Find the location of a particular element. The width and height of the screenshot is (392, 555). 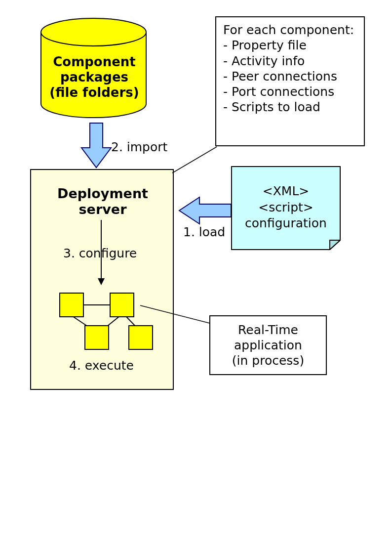

xml-note-line2: <script> is located at coordinates (286, 208).